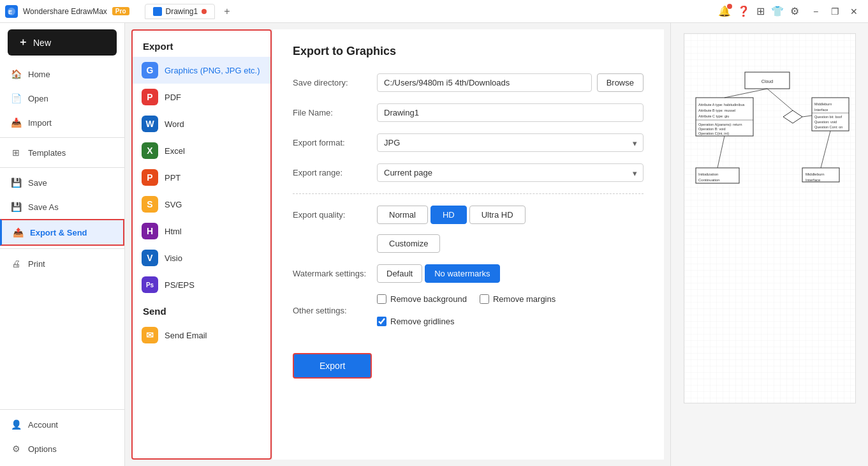  What do you see at coordinates (744, 11) in the screenshot?
I see `help-icon: ❓` at bounding box center [744, 11].